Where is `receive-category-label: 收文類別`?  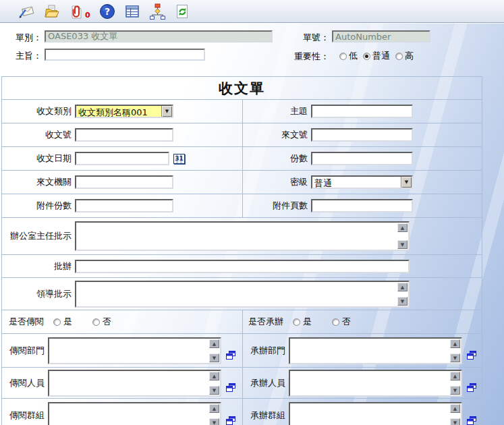 receive-category-label: 收文類別 is located at coordinates (38, 111).